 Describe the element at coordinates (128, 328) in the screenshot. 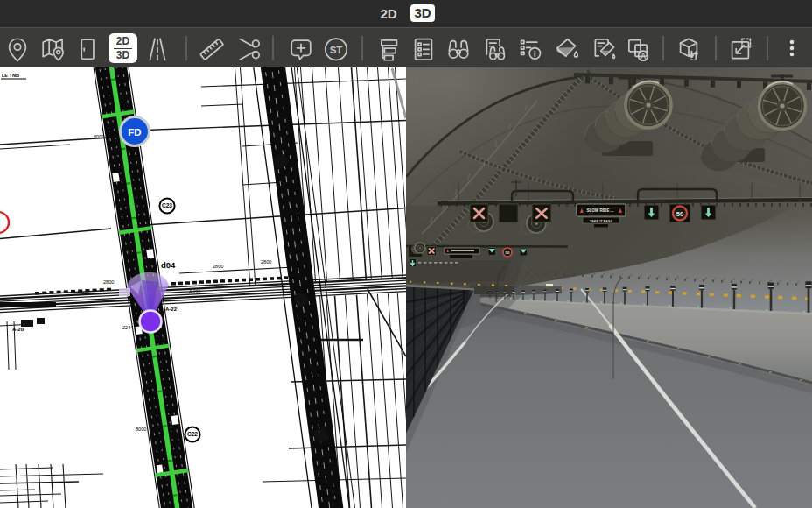

I see `svg-text: 2244` at that location.